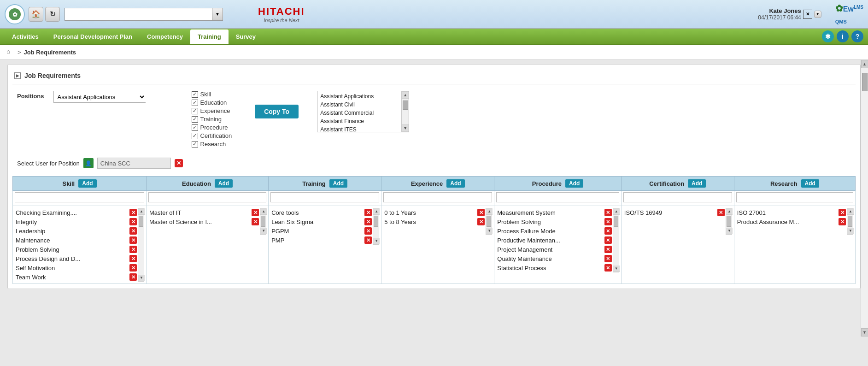 The height and width of the screenshot is (366, 868). Describe the element at coordinates (455, 183) in the screenshot. I see `add-experience-btn: Add` at that location.